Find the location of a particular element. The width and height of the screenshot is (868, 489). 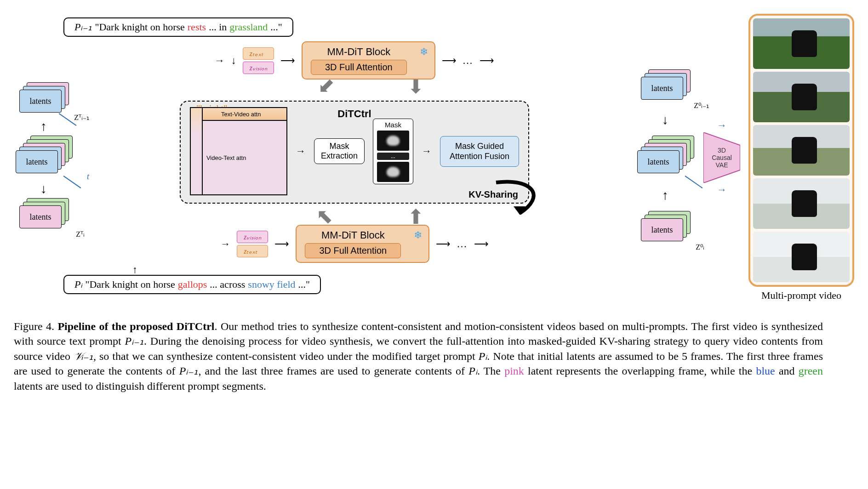

vae-block: → 3D Causal VAE → is located at coordinates (722, 158).